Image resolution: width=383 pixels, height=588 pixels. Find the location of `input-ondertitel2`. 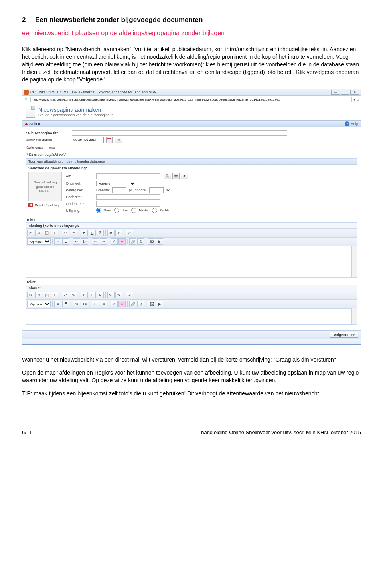

input-ondertitel2 is located at coordinates (128, 204).